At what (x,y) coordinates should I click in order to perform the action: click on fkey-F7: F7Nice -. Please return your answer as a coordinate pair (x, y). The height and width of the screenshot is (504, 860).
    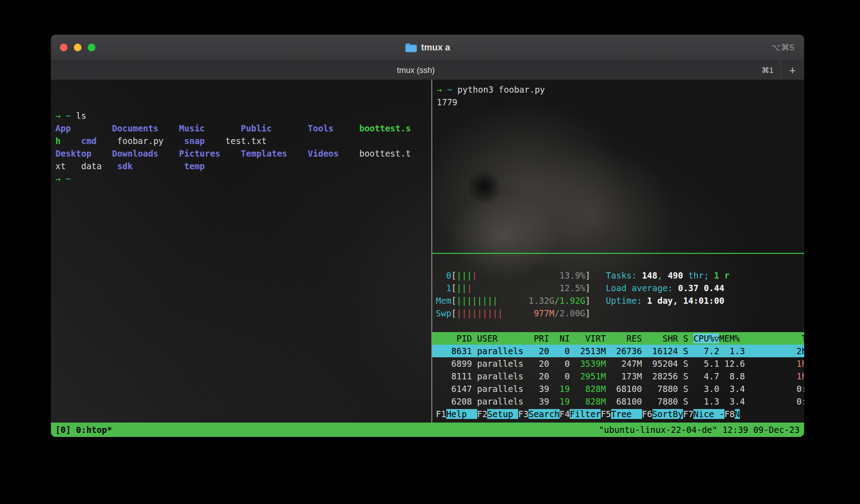
    Looking at the image, I should click on (704, 414).